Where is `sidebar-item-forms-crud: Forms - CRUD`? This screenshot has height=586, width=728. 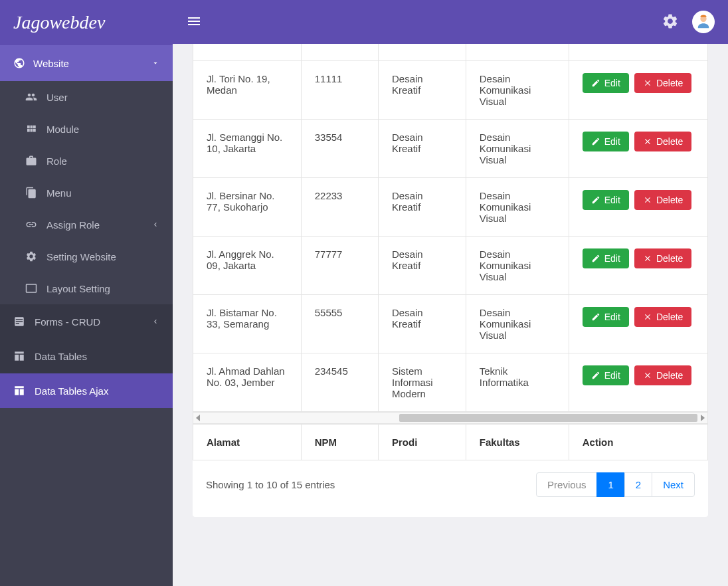
sidebar-item-forms-crud: Forms - CRUD is located at coordinates (86, 322).